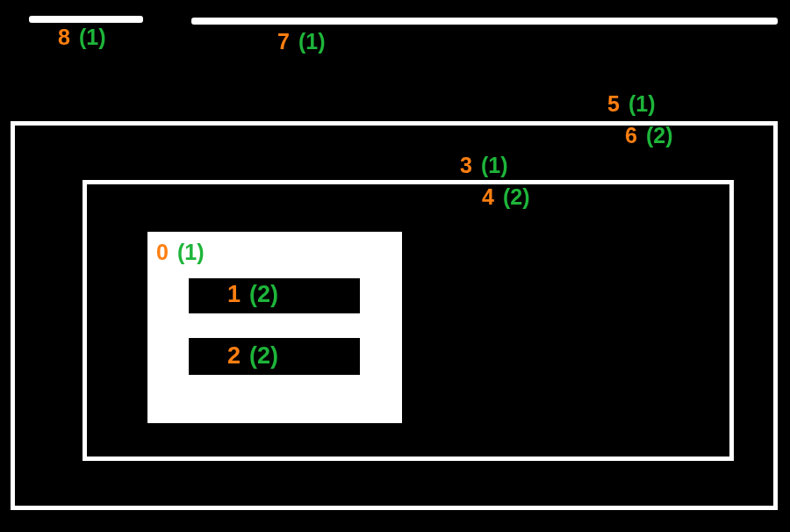 This screenshot has width=790, height=532. What do you see at coordinates (484, 165) in the screenshot?
I see `label-3: 3 (1)` at bounding box center [484, 165].